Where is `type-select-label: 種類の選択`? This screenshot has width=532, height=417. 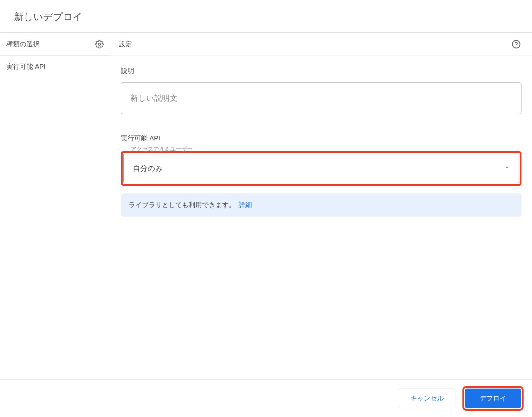 type-select-label: 種類の選択 is located at coordinates (23, 44).